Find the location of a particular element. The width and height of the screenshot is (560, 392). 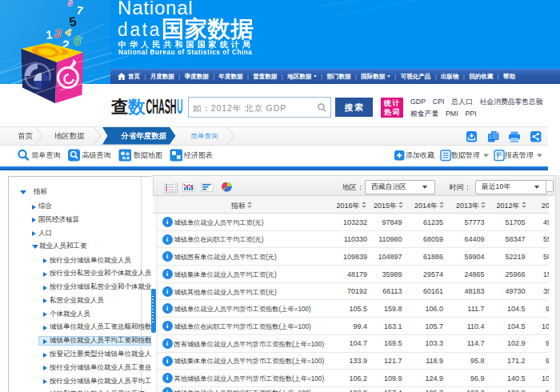

svg-text: 分省年度数据 is located at coordinates (144, 136).